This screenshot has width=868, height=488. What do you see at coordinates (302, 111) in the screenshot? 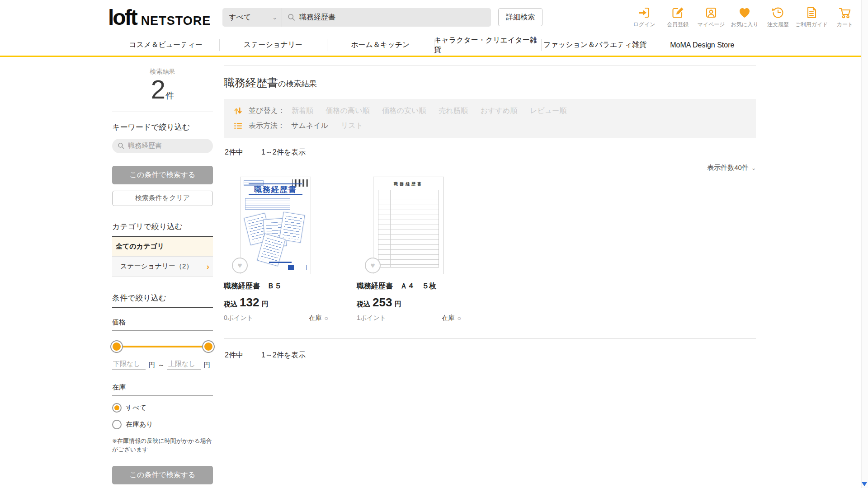
I see `sort-option-newest: 新着順` at bounding box center [302, 111].